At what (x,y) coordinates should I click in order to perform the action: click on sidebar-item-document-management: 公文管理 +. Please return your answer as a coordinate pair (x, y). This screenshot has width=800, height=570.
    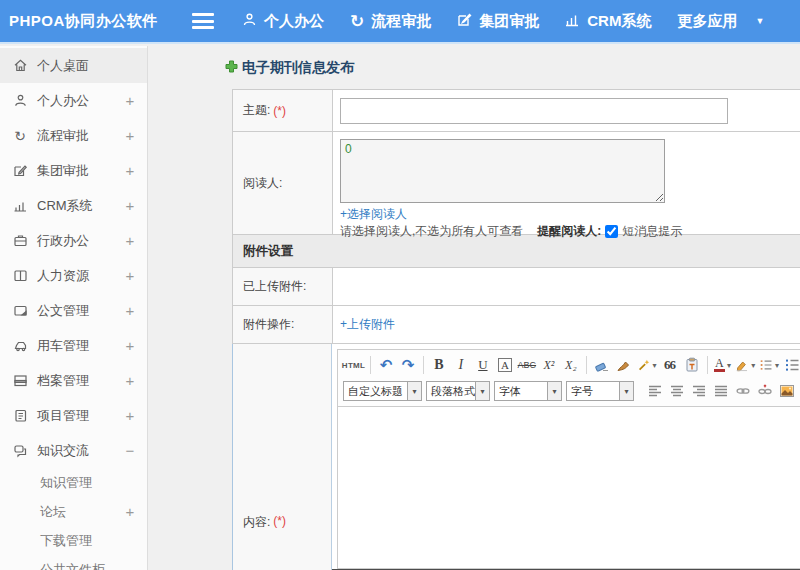
    Looking at the image, I should click on (74, 310).